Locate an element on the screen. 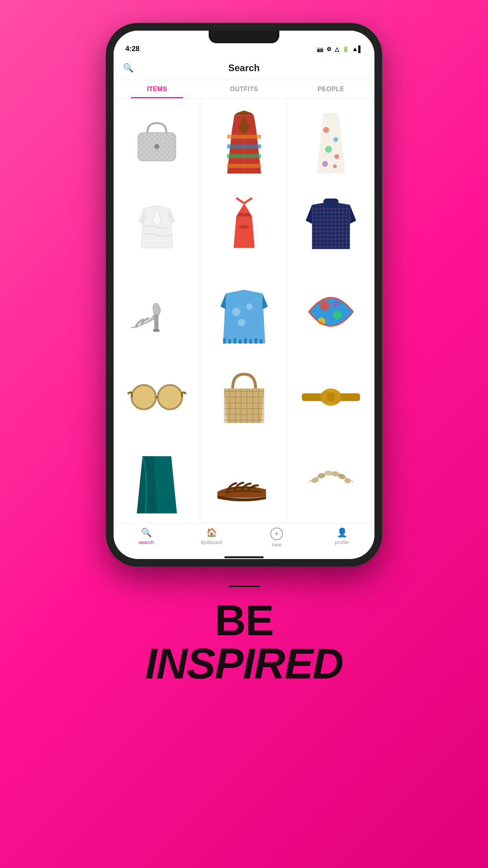 This screenshot has width=488, height=868. grid-item-necklace is located at coordinates (331, 481).